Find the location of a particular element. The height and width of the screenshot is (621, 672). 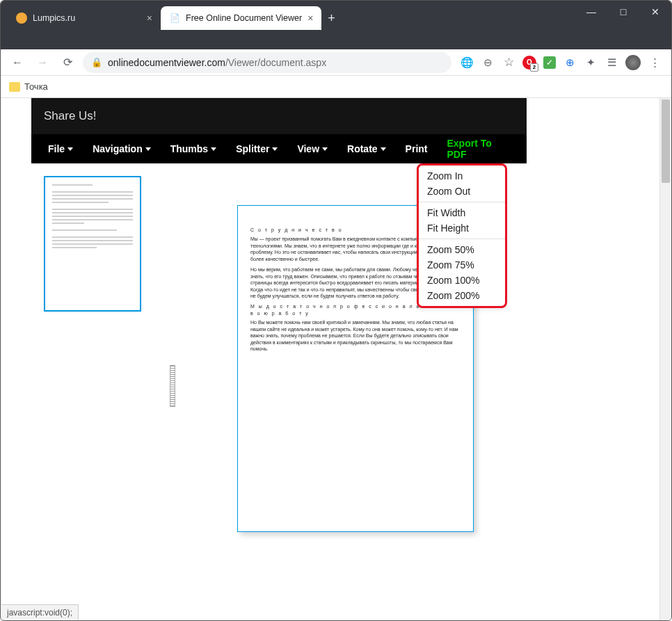

menu-navigation: Navigation is located at coordinates (122, 149).